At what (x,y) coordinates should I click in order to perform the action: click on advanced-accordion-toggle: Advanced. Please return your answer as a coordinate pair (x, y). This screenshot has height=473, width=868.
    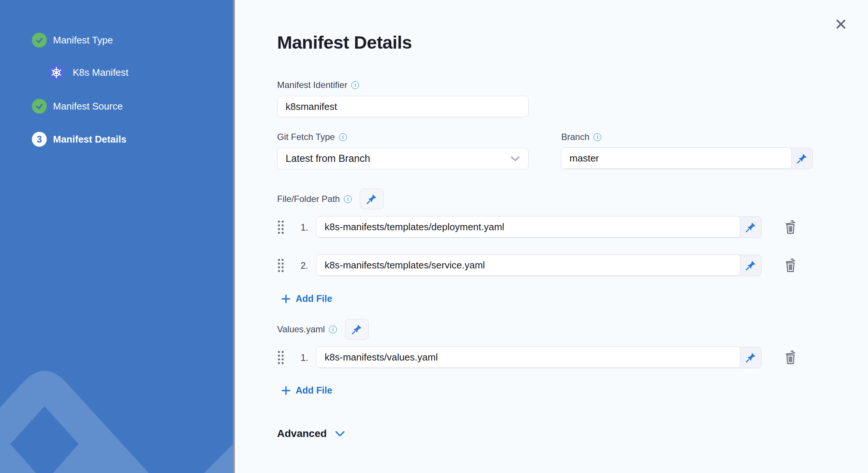
    Looking at the image, I should click on (311, 434).